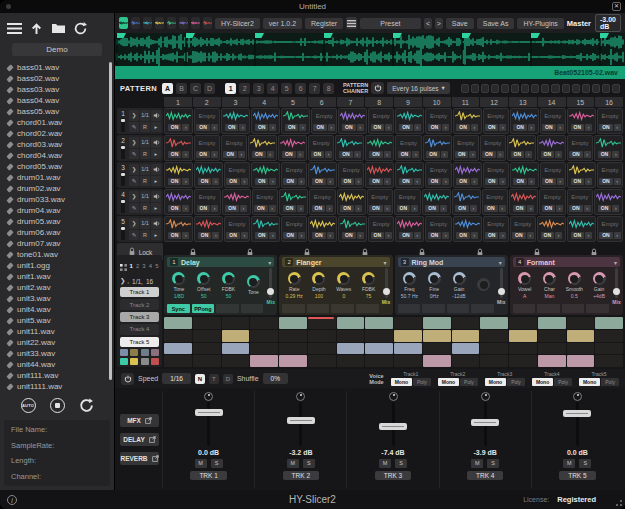  Describe the element at coordinates (217, 464) in the screenshot. I see `solo-button: S` at that location.